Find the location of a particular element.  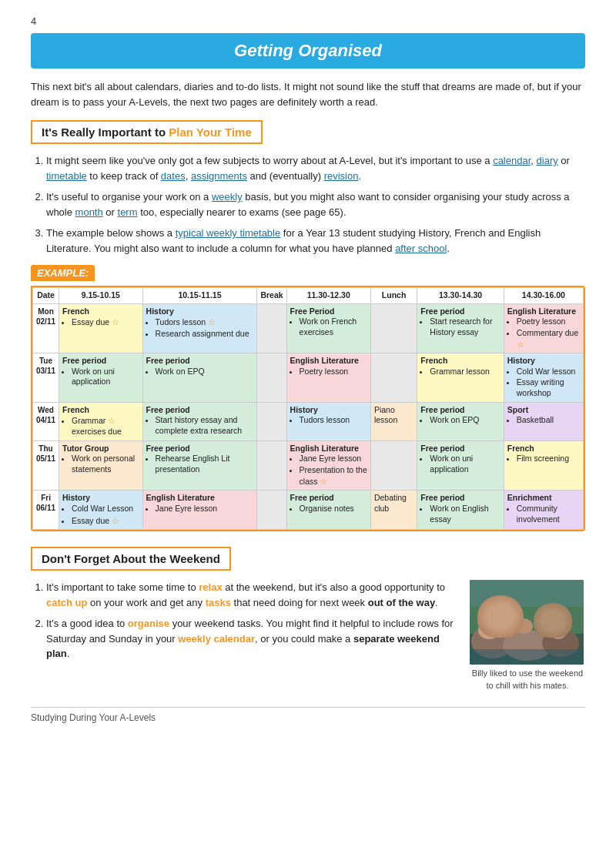

link-term: term is located at coordinates (128, 213).